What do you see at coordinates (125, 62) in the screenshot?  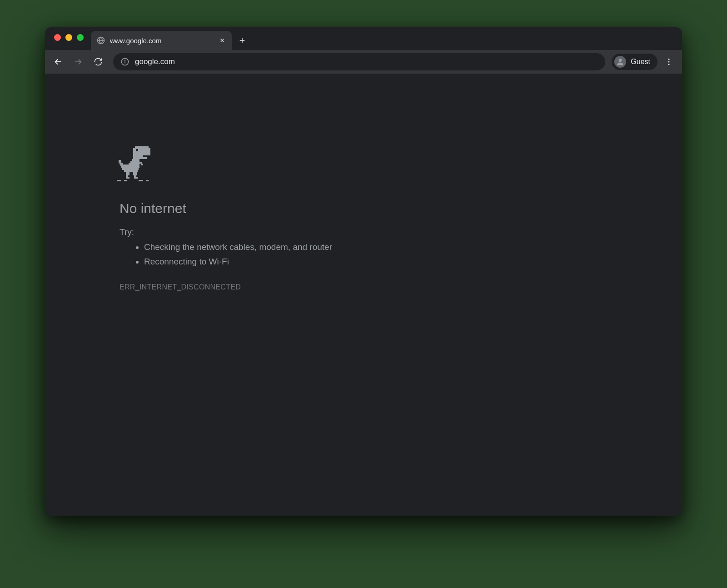 I see `site-info-icon` at bounding box center [125, 62].